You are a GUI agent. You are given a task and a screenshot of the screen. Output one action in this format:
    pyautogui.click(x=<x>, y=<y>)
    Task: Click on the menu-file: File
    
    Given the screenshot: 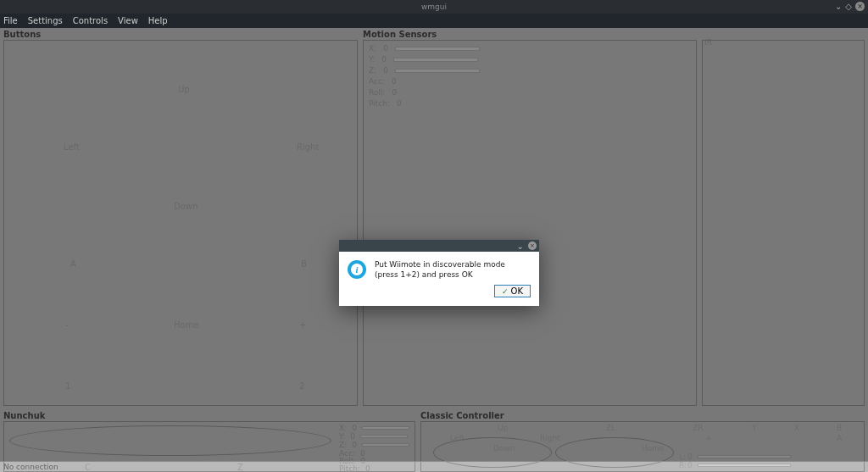 What is the action you would take?
    pyautogui.click(x=10, y=20)
    